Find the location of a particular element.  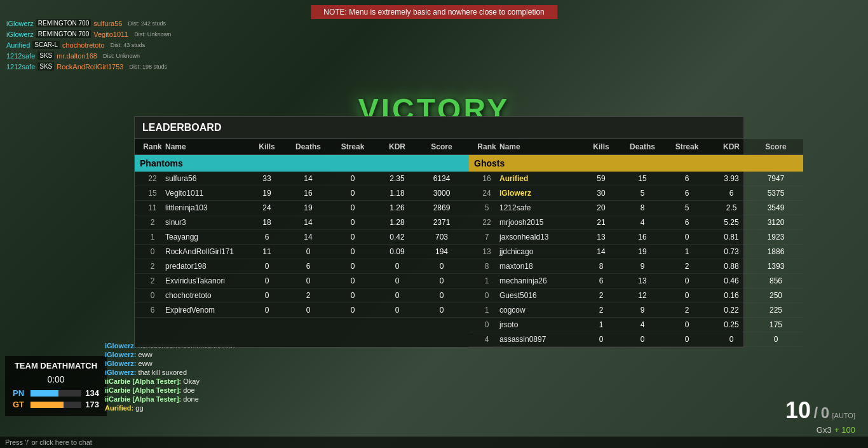

table-row: 1 mechaninja26 6 13 0 0.46 856 is located at coordinates (636, 281).